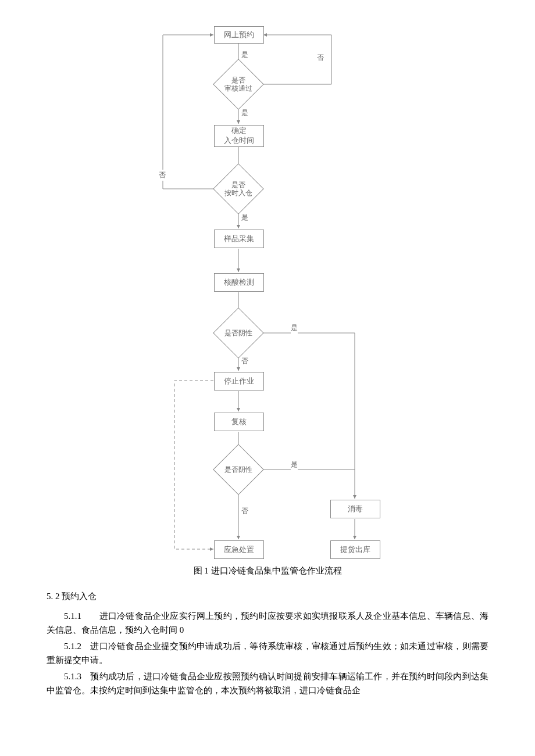 Image resolution: width=535 pixels, height=756 pixels. What do you see at coordinates (268, 571) in the screenshot?
I see `figure-caption: 图 1 进口冷链食品集中监管仓作业流程` at bounding box center [268, 571].